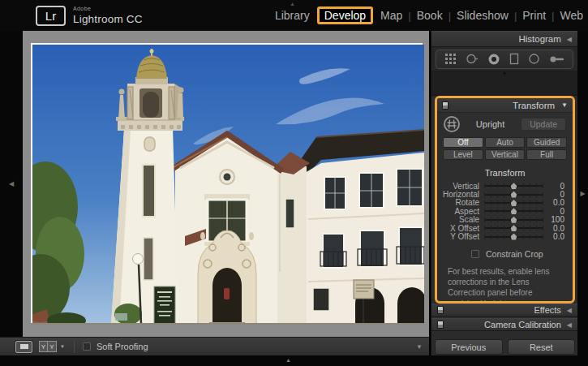 The width and height of the screenshot is (588, 366). What do you see at coordinates (547, 143) in the screenshot?
I see `upright-guided-button: Guided` at bounding box center [547, 143].